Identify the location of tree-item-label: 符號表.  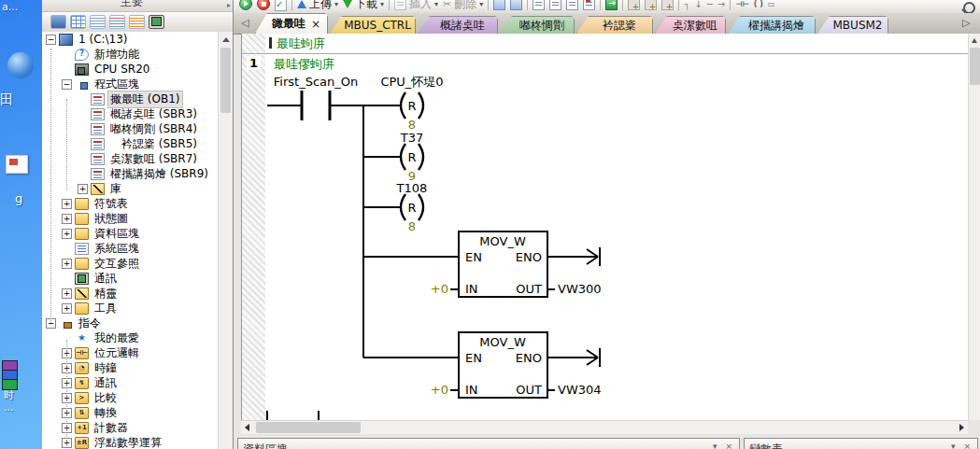
(111, 203).